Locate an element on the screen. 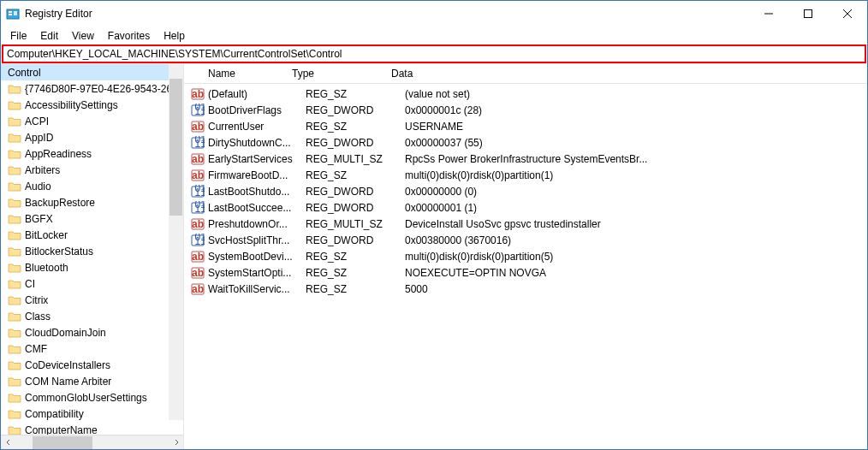 Image resolution: width=868 pixels, height=450 pixels. tree-item: ComputerName is located at coordinates (92, 428).